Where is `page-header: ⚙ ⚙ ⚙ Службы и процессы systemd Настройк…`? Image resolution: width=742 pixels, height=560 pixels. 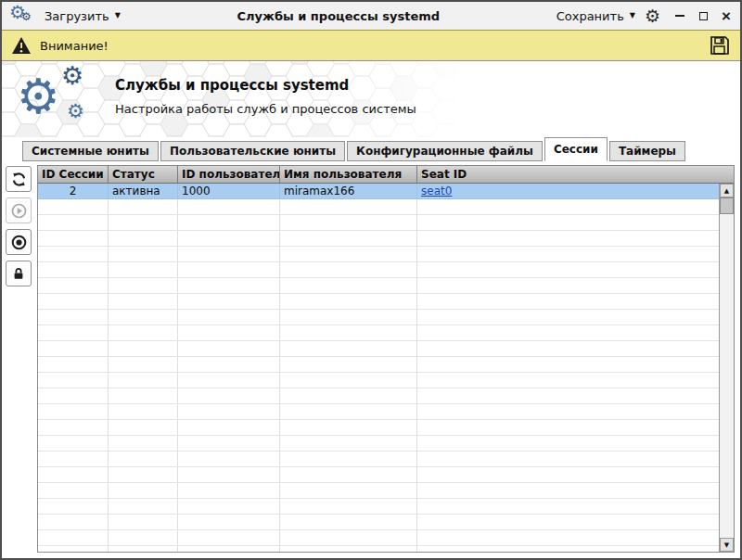 page-header: ⚙ ⚙ ⚙ Службы и процессы systemd Настройк… is located at coordinates (371, 99).